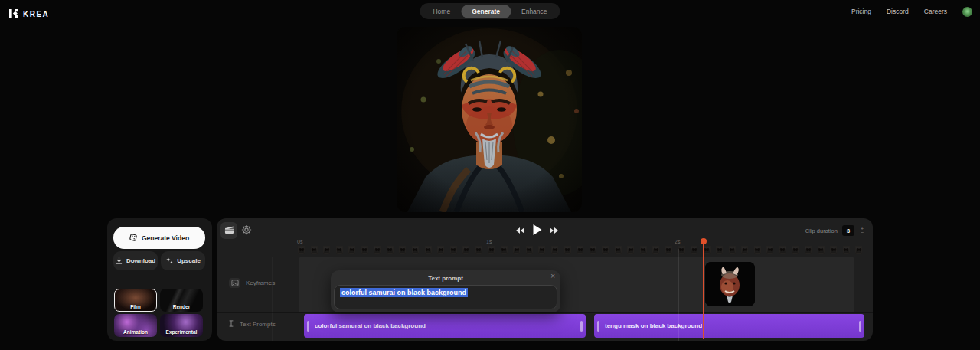  I want to click on link-discord: Discord, so click(897, 11).